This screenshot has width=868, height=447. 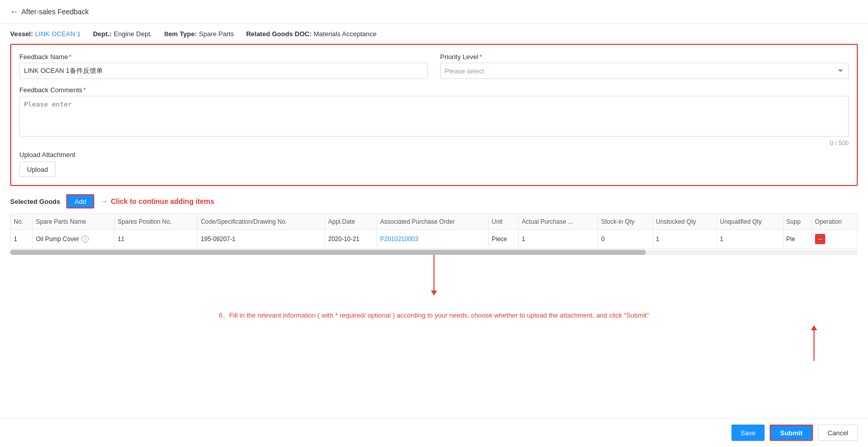 What do you see at coordinates (261, 240) in the screenshot?
I see `cell-code: 195-09207-1` at bounding box center [261, 240].